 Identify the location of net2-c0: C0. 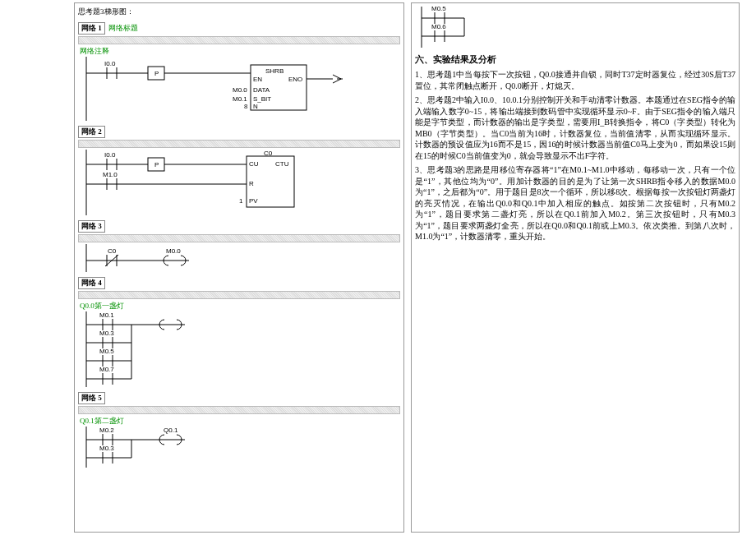
(268, 153).